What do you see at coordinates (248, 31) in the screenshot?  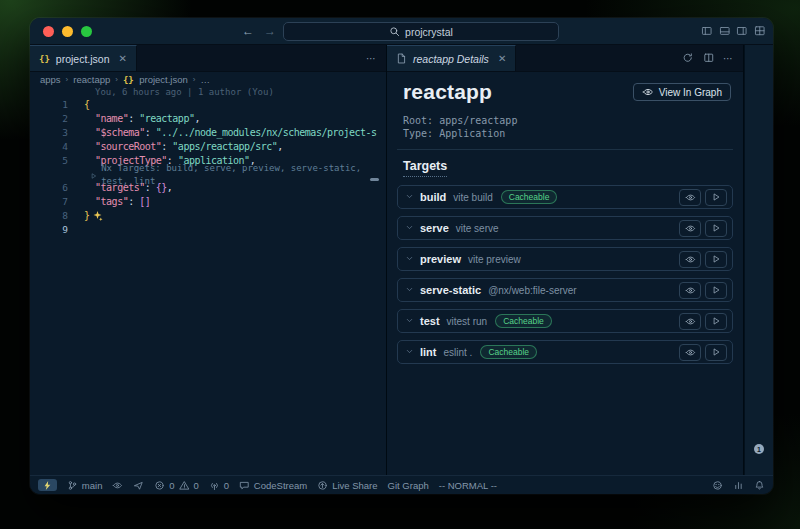 I see `back-icon: ←` at bounding box center [248, 31].